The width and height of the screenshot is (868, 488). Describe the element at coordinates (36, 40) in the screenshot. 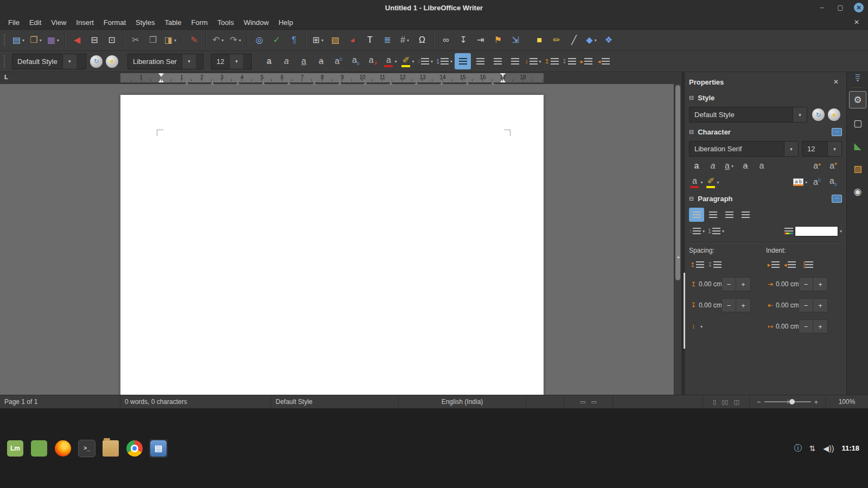

I see `open-button: ❒▾` at that location.